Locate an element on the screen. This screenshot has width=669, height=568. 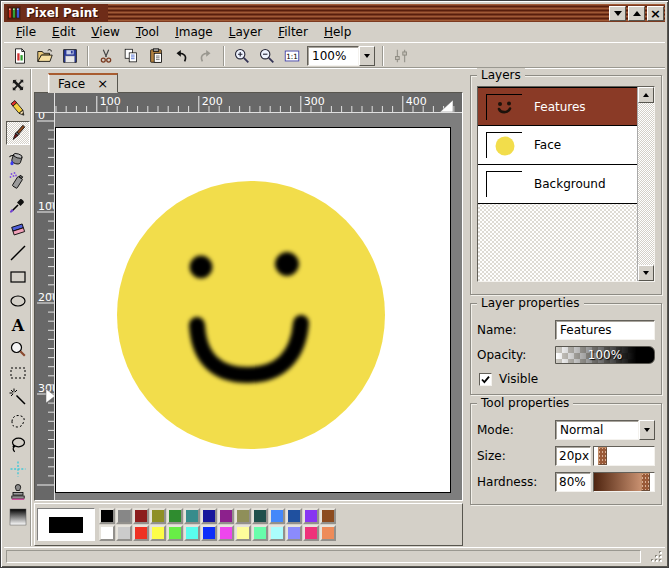
tab-close-icon: × is located at coordinates (102, 84).